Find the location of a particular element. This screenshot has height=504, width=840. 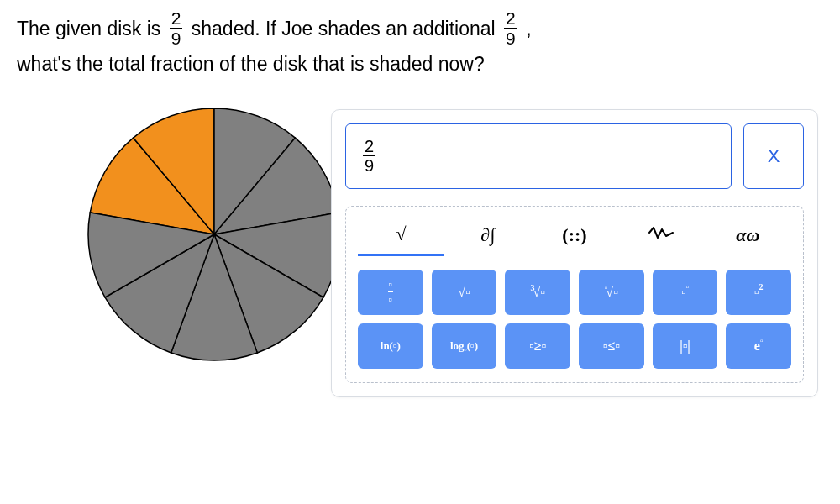

key-cbrt: 3√▫ is located at coordinates (538, 292).